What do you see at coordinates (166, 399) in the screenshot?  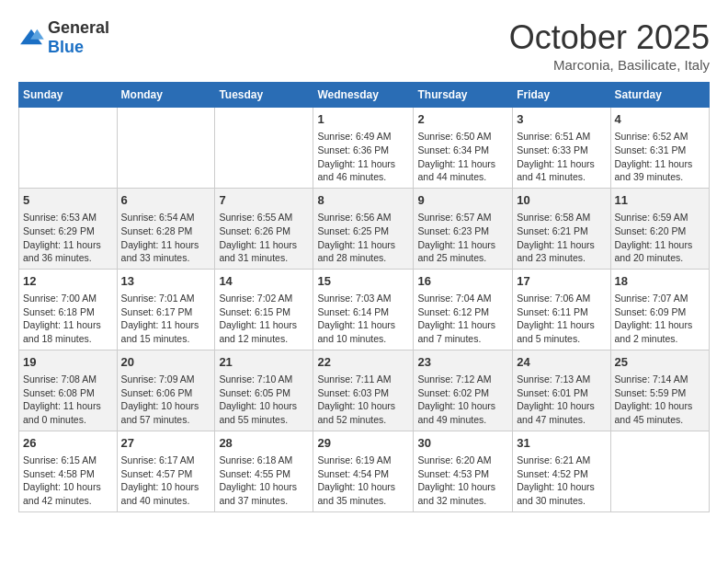 I see `day-info: Sunrise: 7:09 AMSunset: 6:06 PMDaylight:…` at bounding box center [166, 399].